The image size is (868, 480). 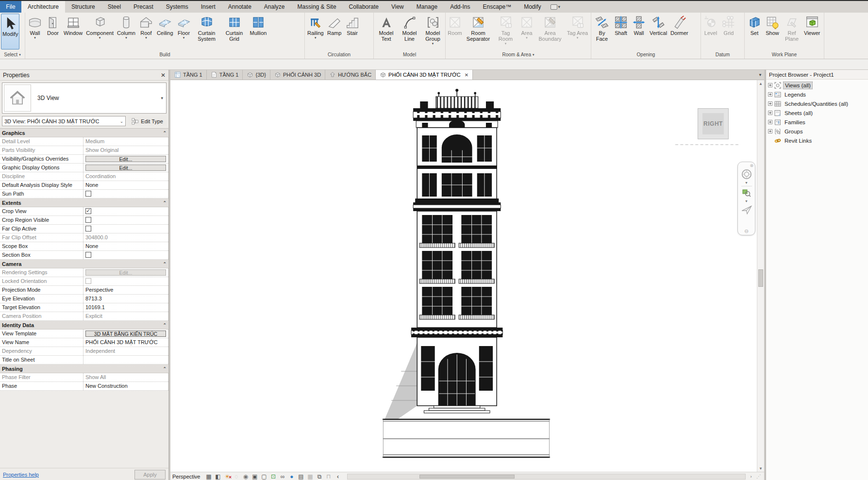 I want to click on tab-analyze: Analyze, so click(x=275, y=7).